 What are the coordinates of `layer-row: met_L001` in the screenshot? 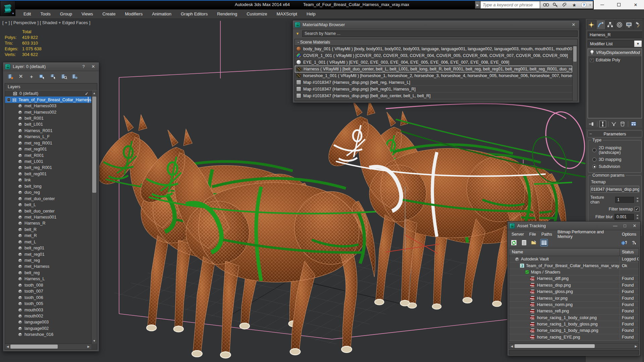 It's located at (48, 162).